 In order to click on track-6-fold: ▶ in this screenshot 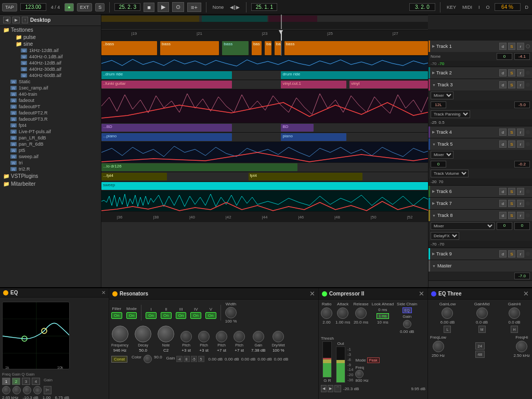, I will do `click(434, 191)`.